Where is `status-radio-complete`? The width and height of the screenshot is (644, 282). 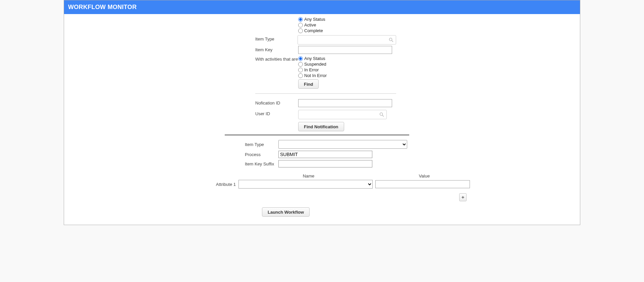 status-radio-complete is located at coordinates (301, 31).